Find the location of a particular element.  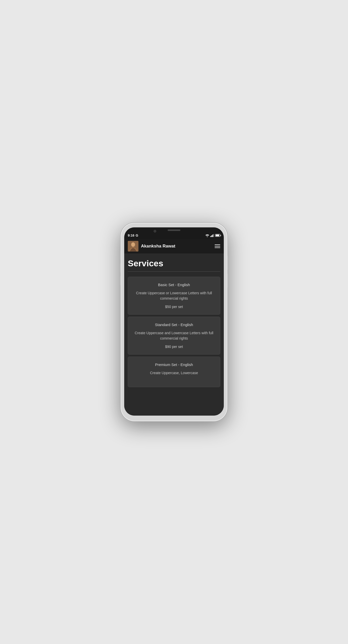

main-content: Services Basic Set - English Create Uppe… is located at coordinates (174, 333).